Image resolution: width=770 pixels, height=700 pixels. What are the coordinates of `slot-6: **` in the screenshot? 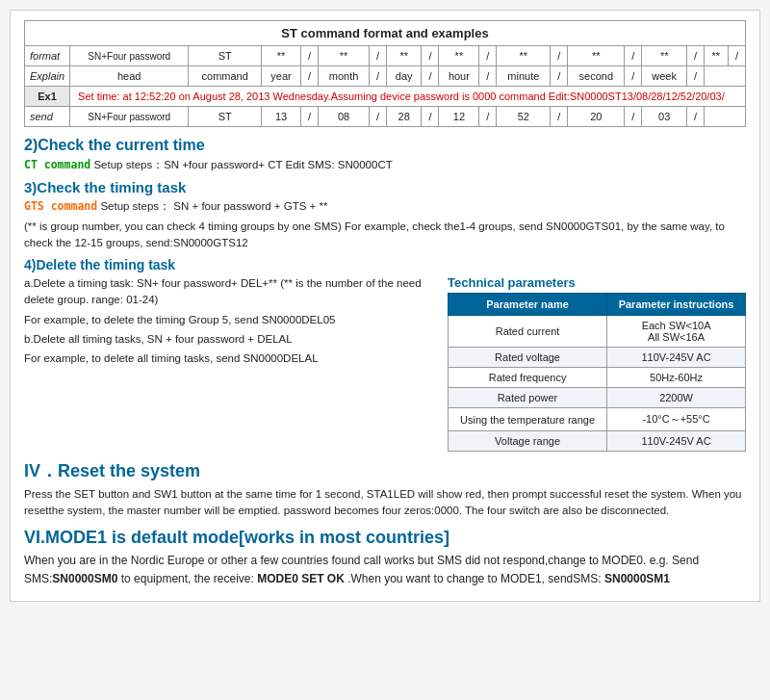 It's located at (597, 56).